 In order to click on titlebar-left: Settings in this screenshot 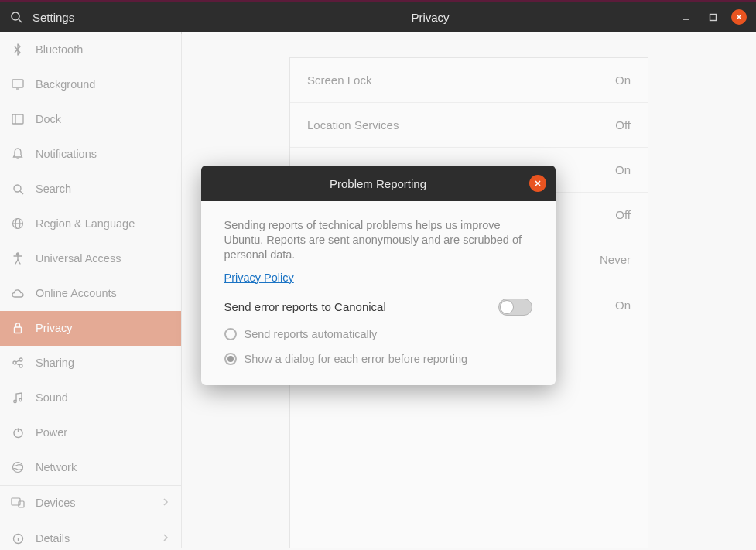, I will do `click(91, 17)`.